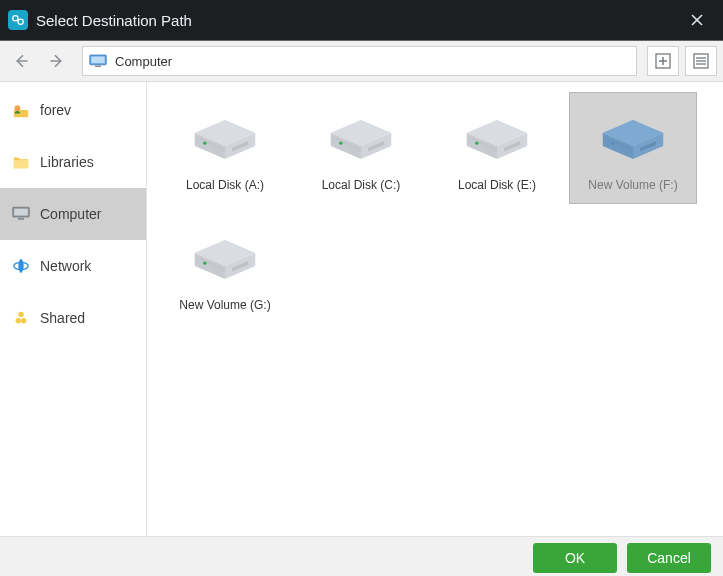  Describe the element at coordinates (663, 61) in the screenshot. I see `plus-icon` at that location.